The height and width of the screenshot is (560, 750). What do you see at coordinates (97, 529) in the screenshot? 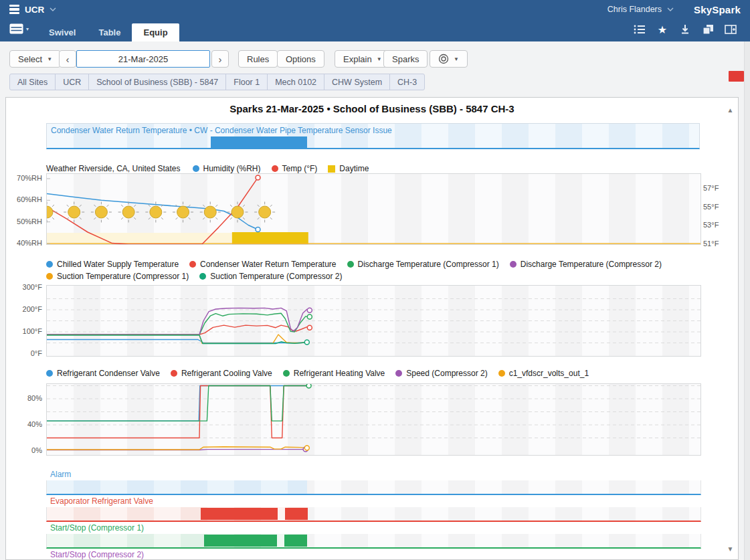
I see `status-band-label-start-stop-compressor-1: Start/Stop (Compressor 1)` at bounding box center [97, 529].